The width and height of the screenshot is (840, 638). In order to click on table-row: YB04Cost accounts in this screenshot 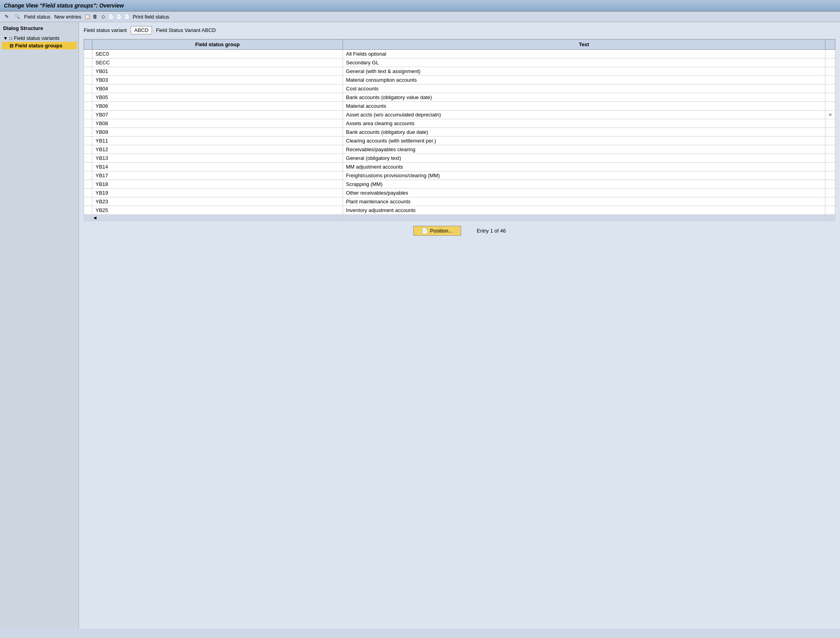, I will do `click(459, 89)`.